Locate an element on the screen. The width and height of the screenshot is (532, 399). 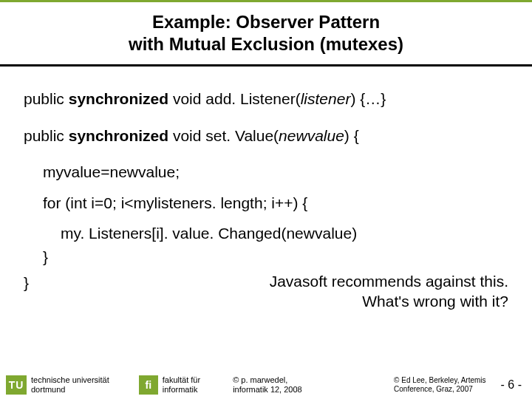
code-arg: newvalue is located at coordinates (312, 136).